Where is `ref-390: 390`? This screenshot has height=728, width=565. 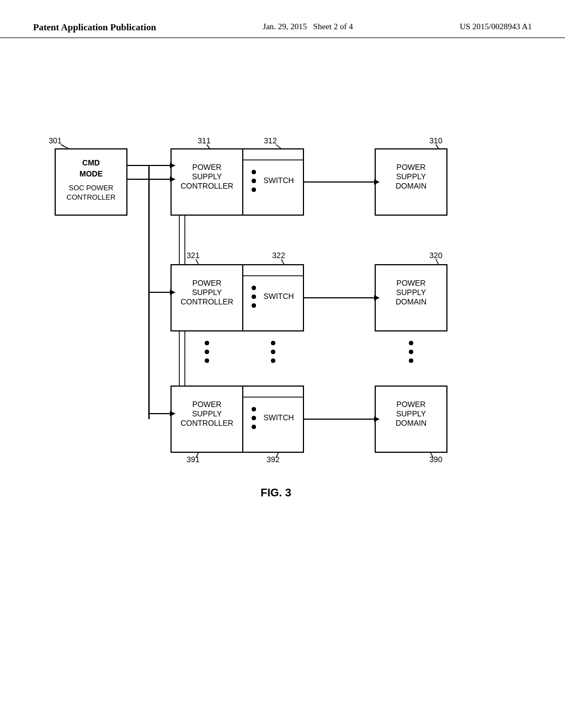
ref-390: 390 is located at coordinates (436, 459).